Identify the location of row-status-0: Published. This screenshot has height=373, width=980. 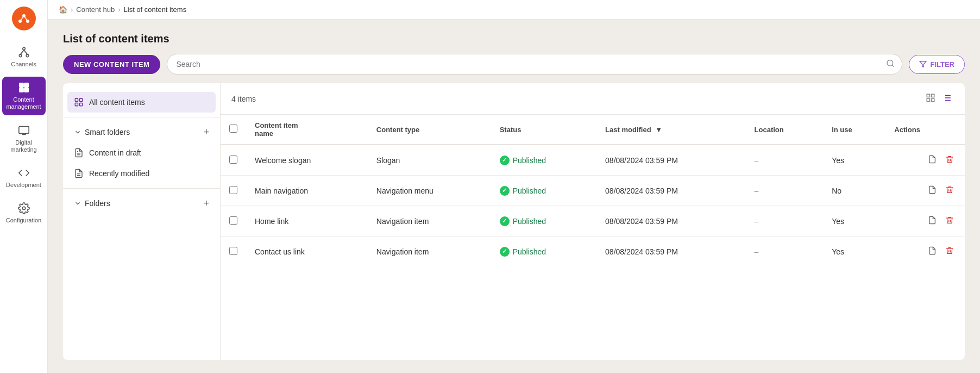
(544, 160).